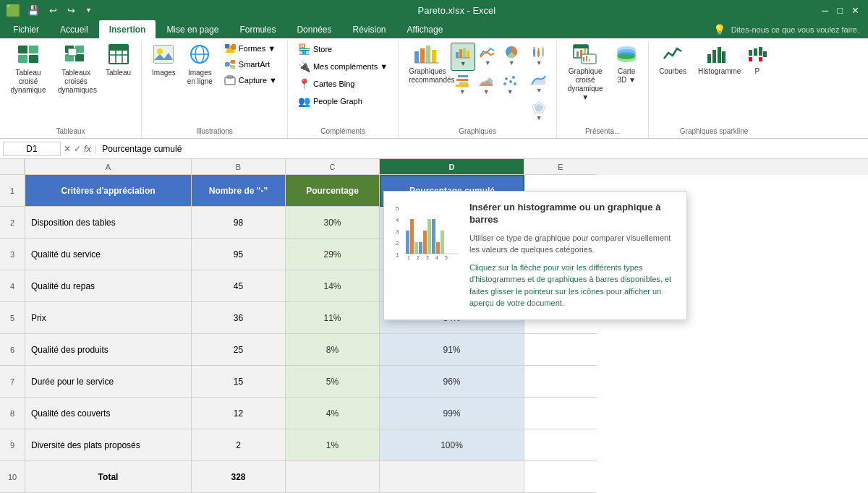  What do you see at coordinates (425, 29) in the screenshot?
I see `tab-affichage: Affichage` at bounding box center [425, 29].